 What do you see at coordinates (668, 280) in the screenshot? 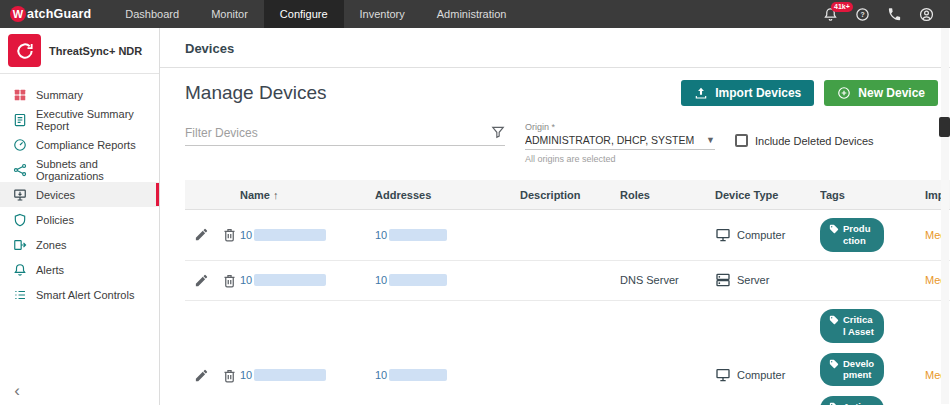
I see `device-roles-cell: DNS Server` at bounding box center [668, 280].